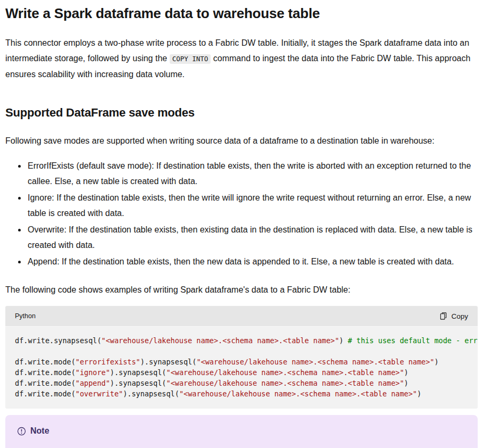 The width and height of the screenshot is (483, 448). What do you see at coordinates (242, 113) in the screenshot?
I see `section-heading-save-modes: Supported DataFrame save modes` at bounding box center [242, 113].